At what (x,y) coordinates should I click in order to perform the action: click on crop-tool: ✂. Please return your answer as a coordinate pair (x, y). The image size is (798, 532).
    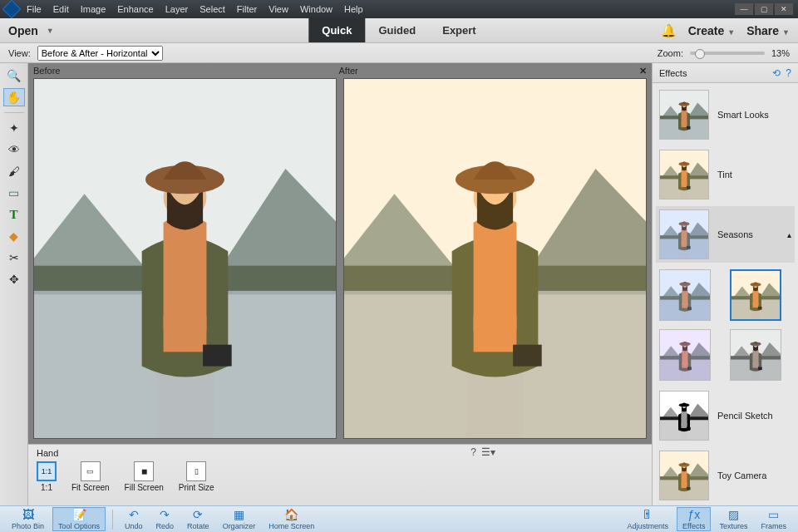
    Looking at the image, I should click on (14, 258).